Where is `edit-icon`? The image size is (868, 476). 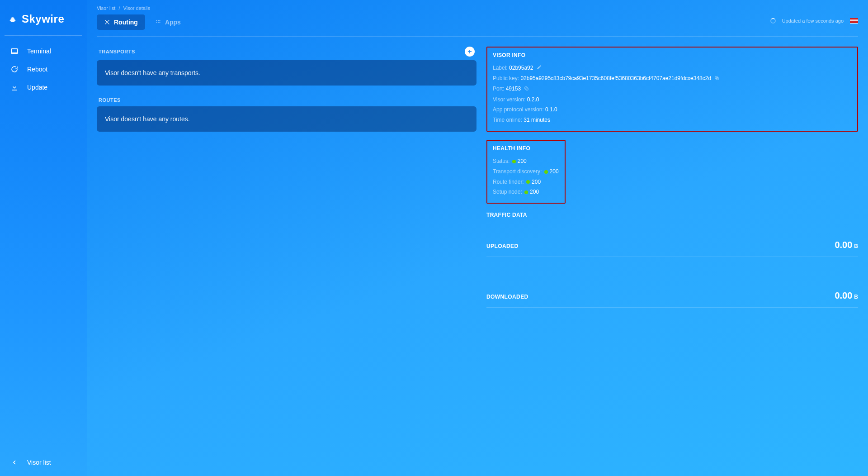
edit-icon is located at coordinates (539, 68).